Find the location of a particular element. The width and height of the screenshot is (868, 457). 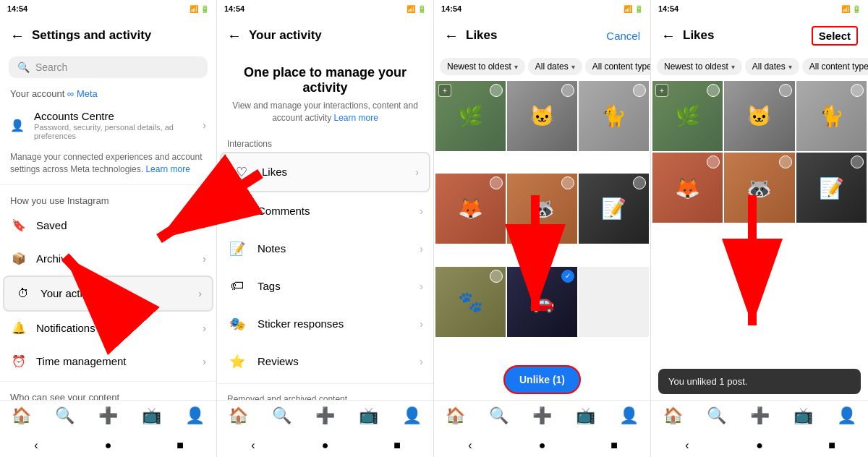

nav-recent-3: ■ is located at coordinates (614, 445).